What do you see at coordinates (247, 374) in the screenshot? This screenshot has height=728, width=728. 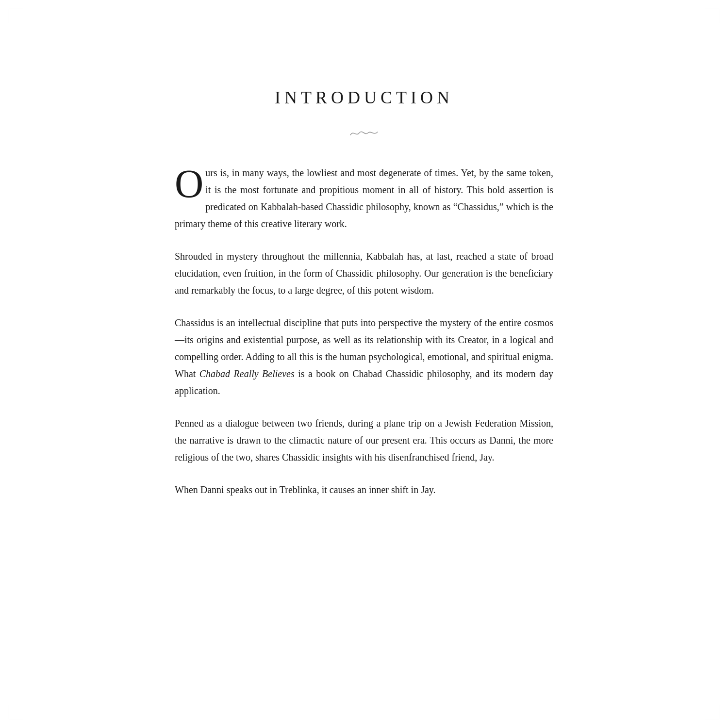 I see `paragraph-3-italic: Chabad Really Believes` at bounding box center [247, 374].